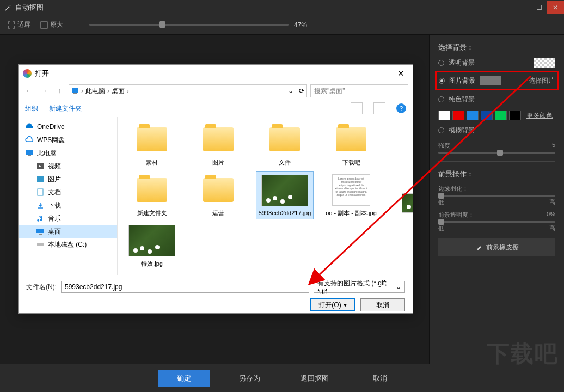 The image size is (564, 392). I want to click on more-colors-link: 更多颜色, so click(540, 115).